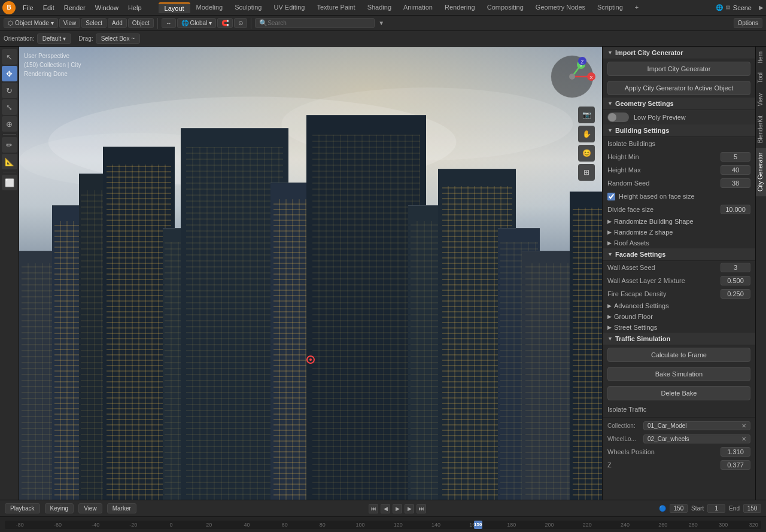 This screenshot has width=766, height=532. Describe the element at coordinates (679, 221) in the screenshot. I see `randomize-building-toggle: ▶ Randomize Building Shape` at that location.